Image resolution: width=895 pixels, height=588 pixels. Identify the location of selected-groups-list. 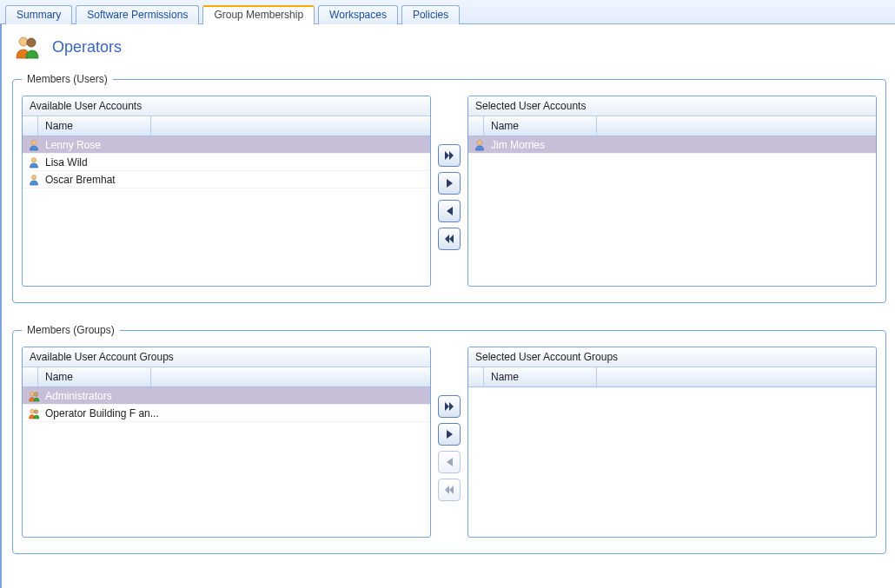
(673, 462).